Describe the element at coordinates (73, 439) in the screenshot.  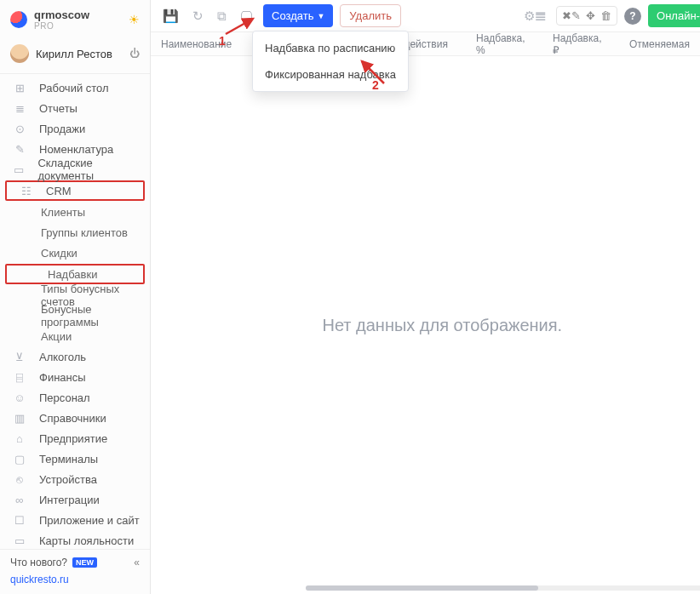
I see `nav-item-label: Предприятие` at that location.